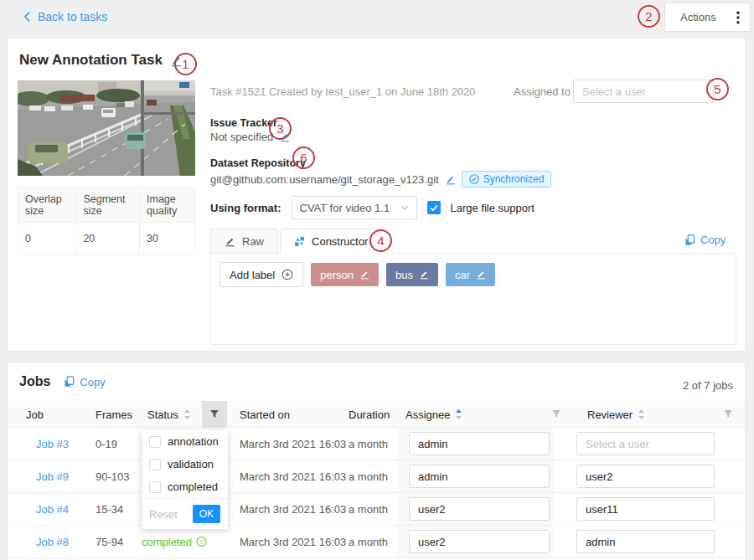  Describe the element at coordinates (65, 17) in the screenshot. I see `back-to-tasks-link: Back to tasks` at that location.